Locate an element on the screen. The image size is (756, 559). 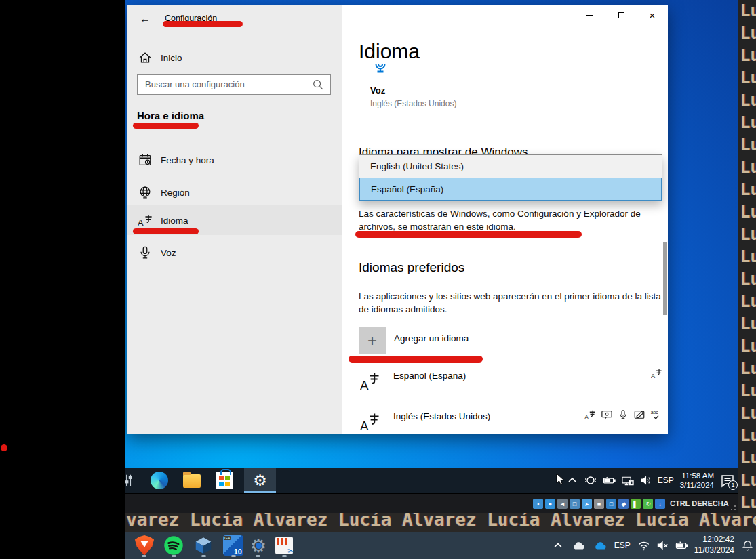
action-center-icon: 1 is located at coordinates (728, 480).